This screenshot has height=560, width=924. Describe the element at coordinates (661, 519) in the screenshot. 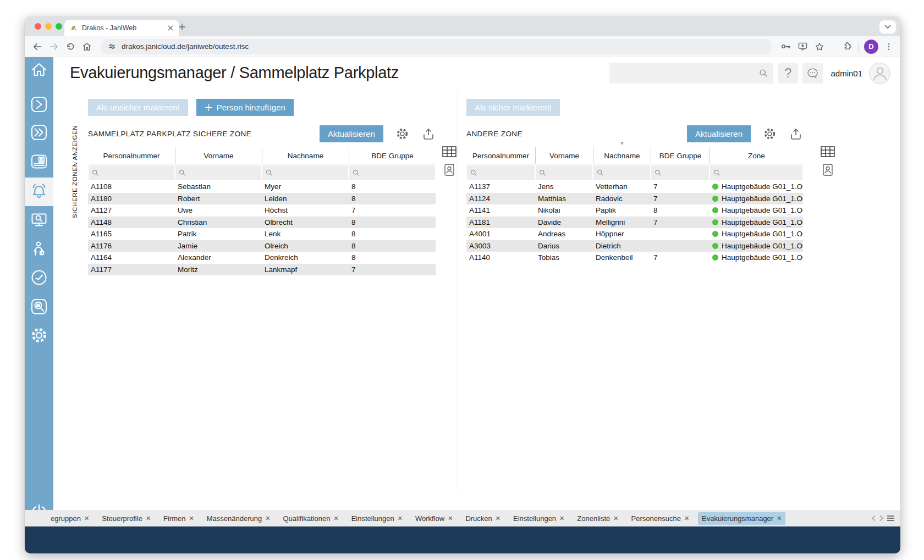

I see `tab-personensuche: Personensuche✕` at that location.